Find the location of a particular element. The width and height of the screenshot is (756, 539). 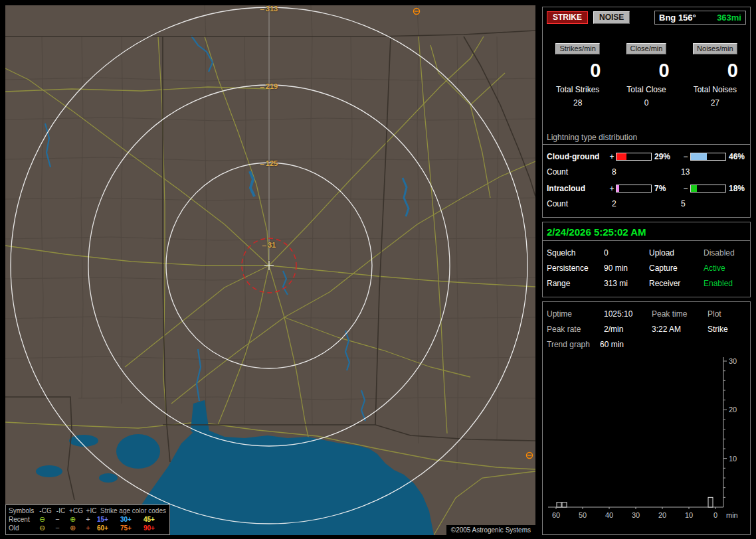

plot-label: Plot is located at coordinates (727, 314).